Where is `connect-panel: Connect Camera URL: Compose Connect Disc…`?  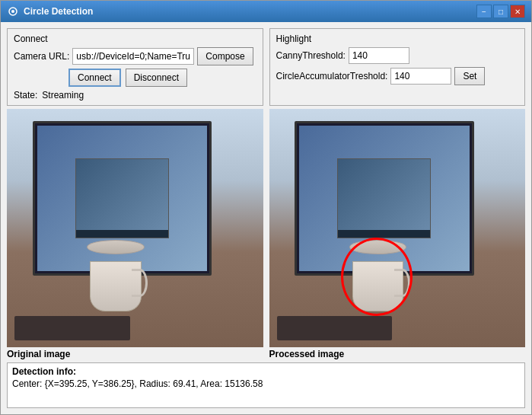
connect-panel: Connect Camera URL: Compose Connect Disc… is located at coordinates (135, 67).